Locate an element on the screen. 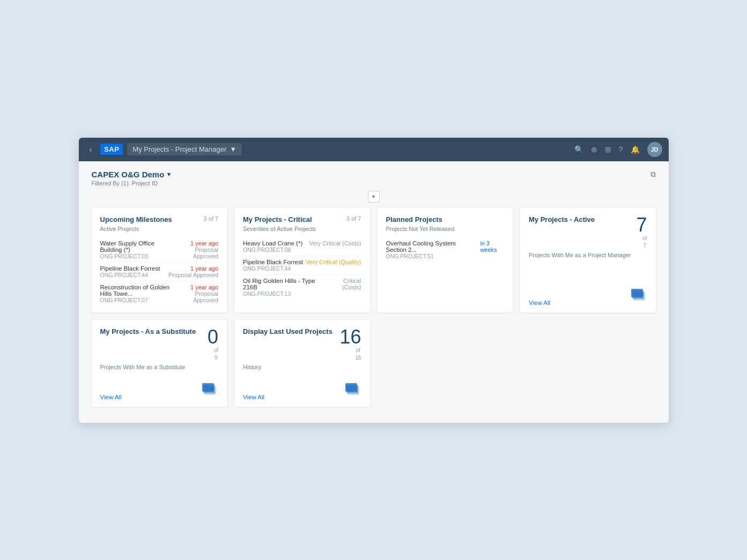 The image size is (747, 560). card-title: My Projects - As a Substitute is located at coordinates (148, 331).